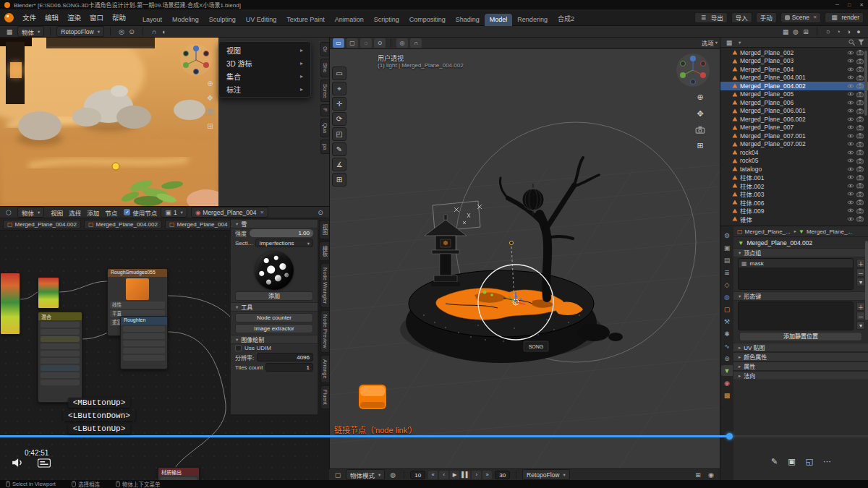 The height and width of the screenshot is (488, 868). Describe the element at coordinates (727, 334) in the screenshot. I see `properties-tab-icon: ✱` at that location.